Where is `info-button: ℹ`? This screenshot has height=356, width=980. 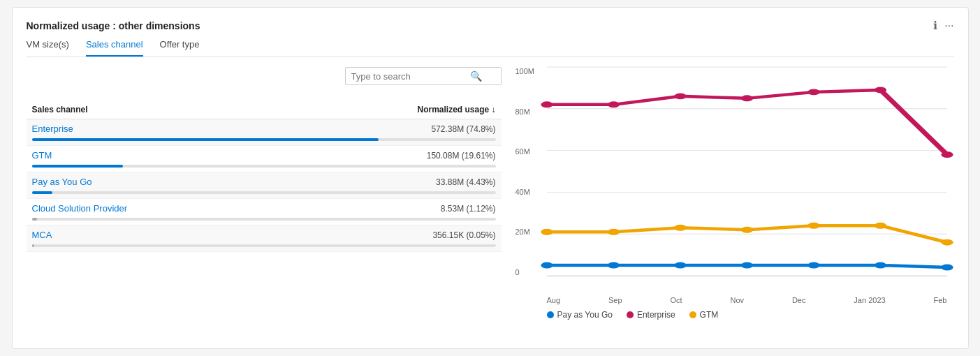
info-button: ℹ is located at coordinates (935, 25).